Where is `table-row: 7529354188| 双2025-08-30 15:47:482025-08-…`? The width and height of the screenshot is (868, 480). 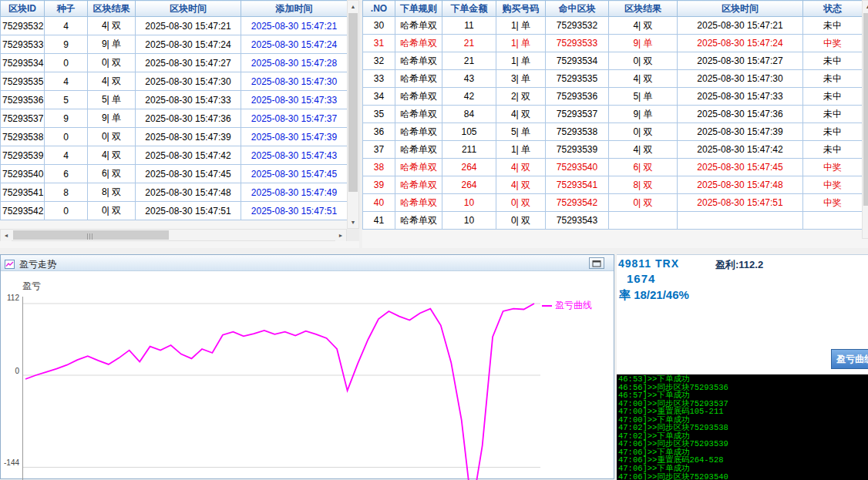 table-row: 7529354188| 双2025-08-30 15:47:482025-08-… is located at coordinates (174, 193).